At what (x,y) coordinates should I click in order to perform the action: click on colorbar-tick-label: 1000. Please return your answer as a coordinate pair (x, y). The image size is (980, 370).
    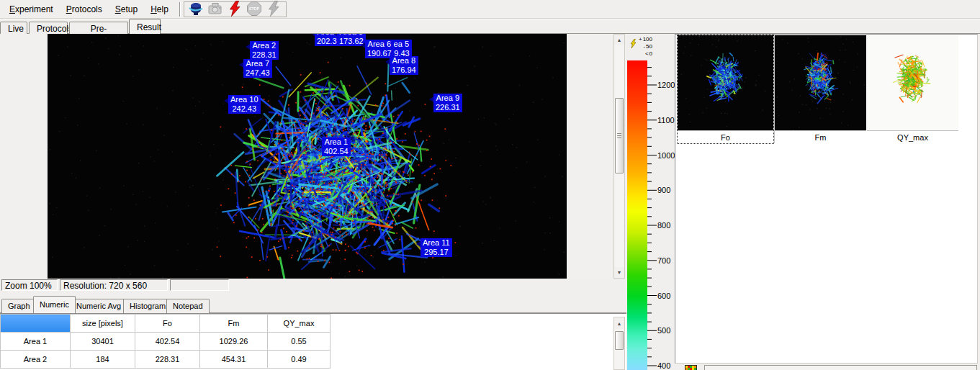
    Looking at the image, I should click on (666, 155).